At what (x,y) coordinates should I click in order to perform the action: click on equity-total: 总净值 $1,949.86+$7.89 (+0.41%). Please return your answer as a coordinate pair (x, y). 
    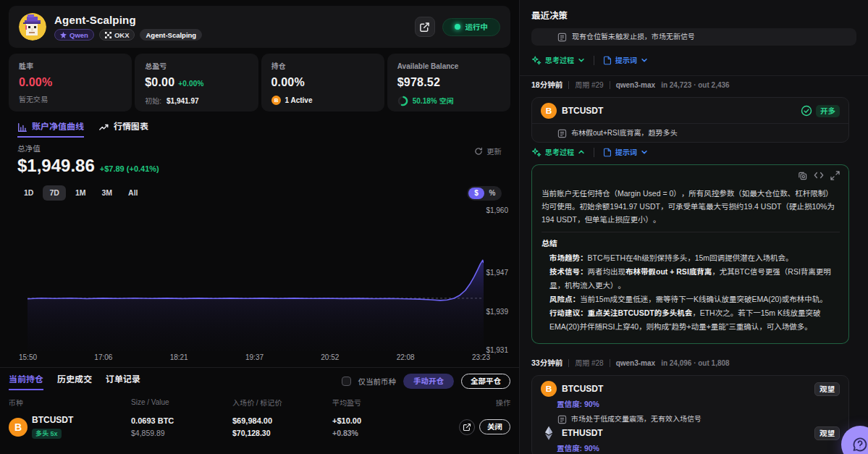
    Looking at the image, I should click on (88, 161).